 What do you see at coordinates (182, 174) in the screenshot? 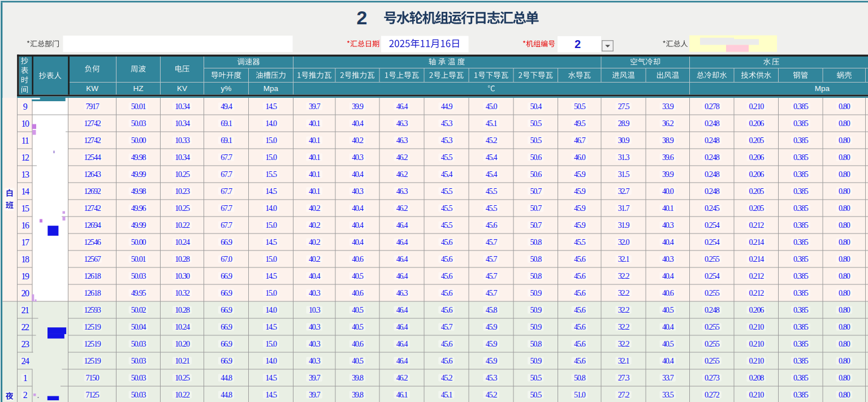
I see `svg-text: 10.25` at bounding box center [182, 174].